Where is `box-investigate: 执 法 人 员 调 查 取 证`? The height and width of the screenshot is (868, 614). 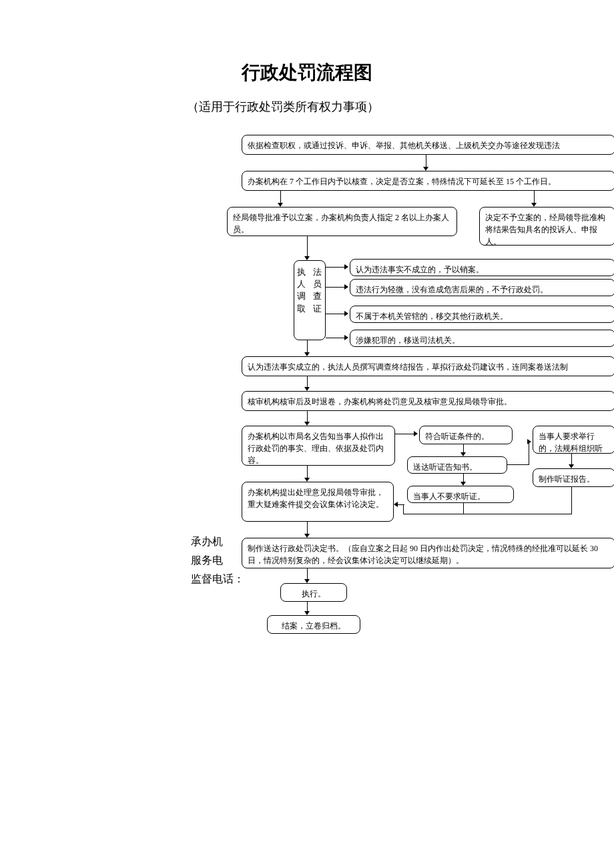
box-investigate: 执 法 人 员 调 查 取 证 is located at coordinates (310, 300).